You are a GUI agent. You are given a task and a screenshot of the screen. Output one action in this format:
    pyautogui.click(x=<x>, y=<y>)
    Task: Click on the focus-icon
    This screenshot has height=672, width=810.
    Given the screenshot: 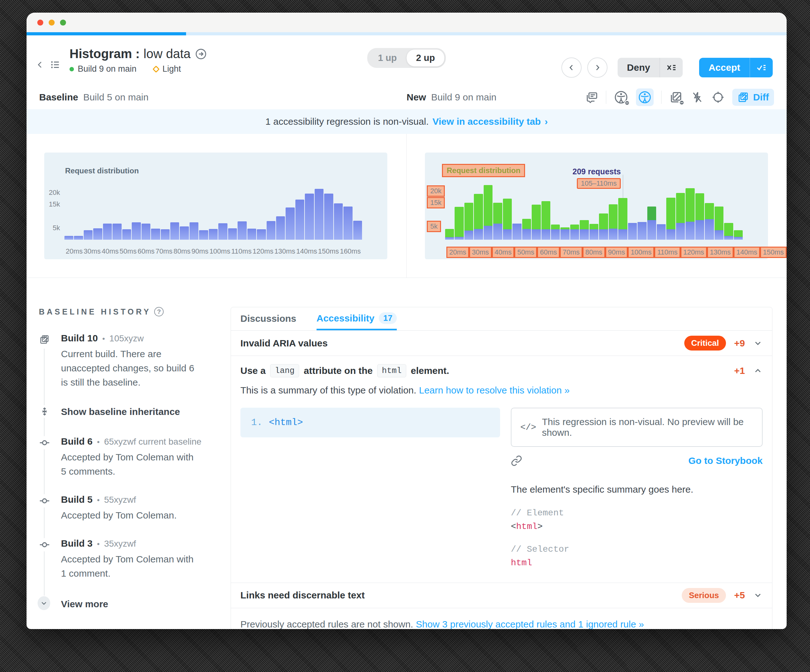 What is the action you would take?
    pyautogui.click(x=718, y=97)
    